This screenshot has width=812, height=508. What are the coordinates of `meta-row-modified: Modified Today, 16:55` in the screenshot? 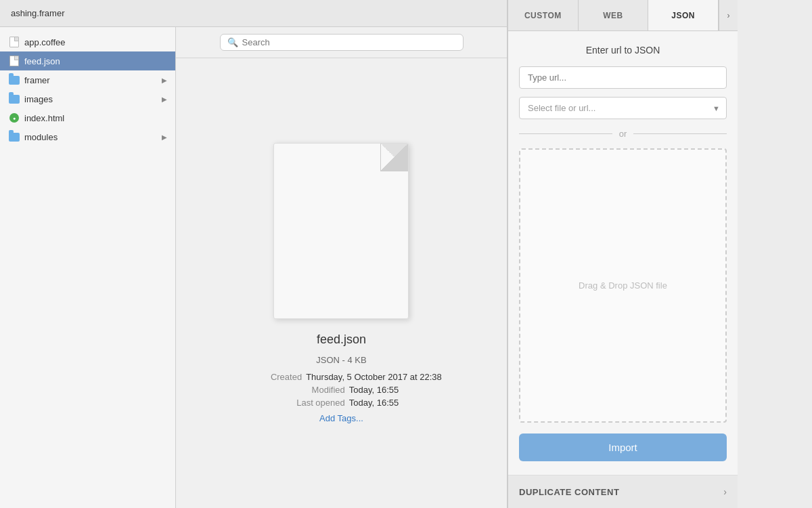 It's located at (341, 390).